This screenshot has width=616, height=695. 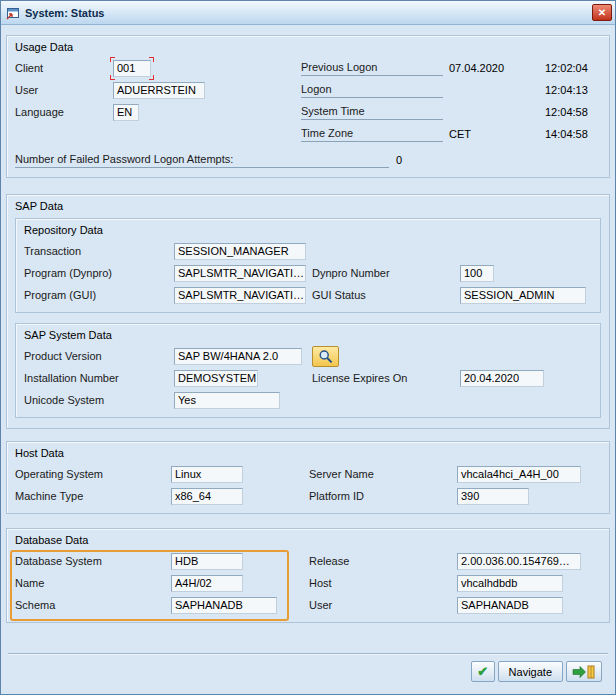 What do you see at coordinates (308, 68) in the screenshot?
I see `usage-row-client: Client 001 Previous Logon 07.04.2020 12:…` at bounding box center [308, 68].